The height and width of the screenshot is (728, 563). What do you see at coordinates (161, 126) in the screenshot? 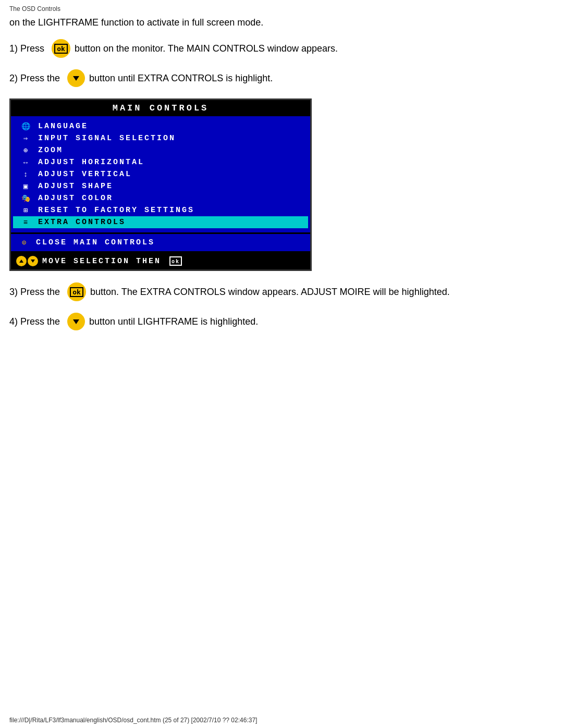
I see `osd-row-language: 🌐 LANGUAGE` at bounding box center [161, 126].